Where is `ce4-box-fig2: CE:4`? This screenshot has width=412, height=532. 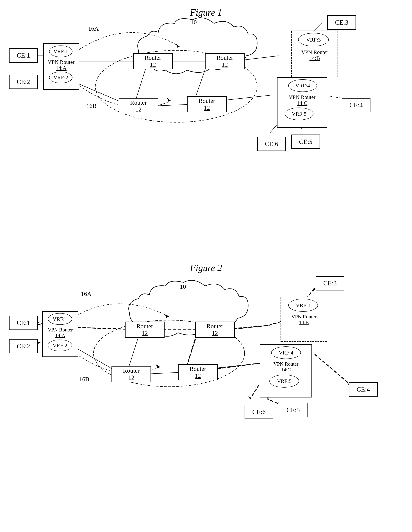
ce4-box-fig2: CE:4 is located at coordinates (363, 389).